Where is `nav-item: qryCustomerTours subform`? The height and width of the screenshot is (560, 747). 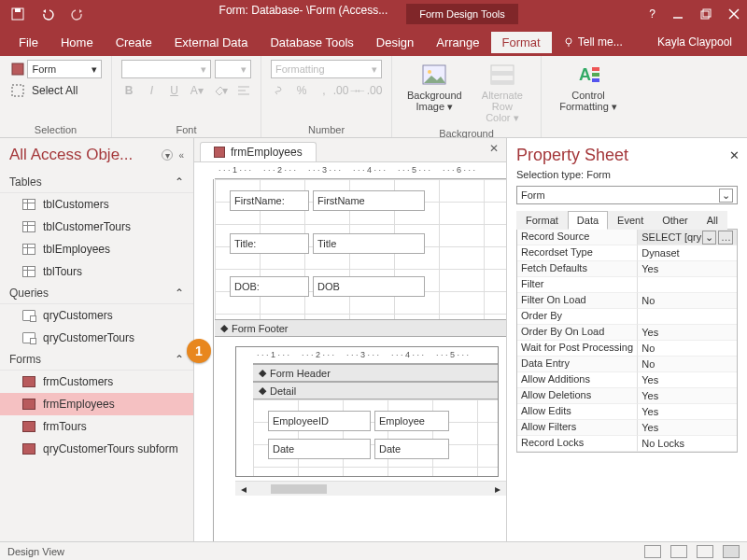
nav-item: qryCustomerTours subform is located at coordinates (97, 449).